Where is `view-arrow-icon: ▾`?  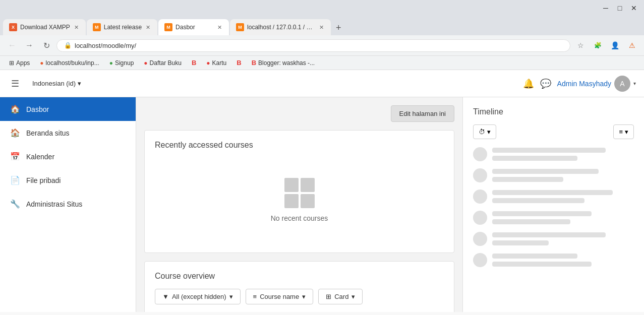 view-arrow-icon: ▾ is located at coordinates (353, 296).